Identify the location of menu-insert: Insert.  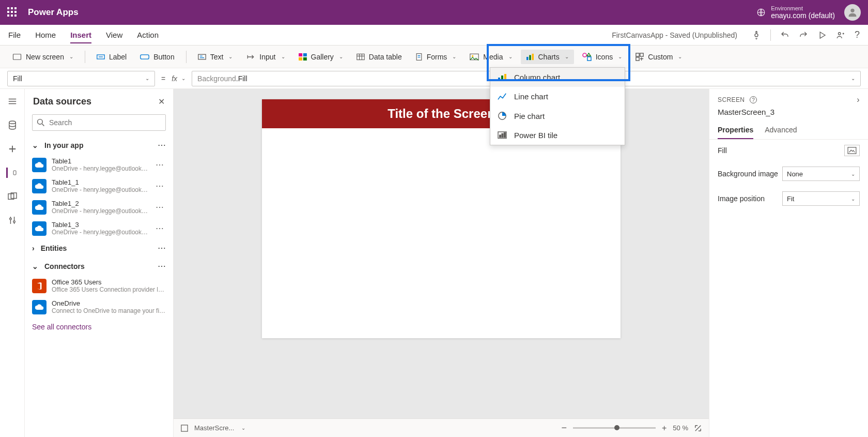
(81, 37).